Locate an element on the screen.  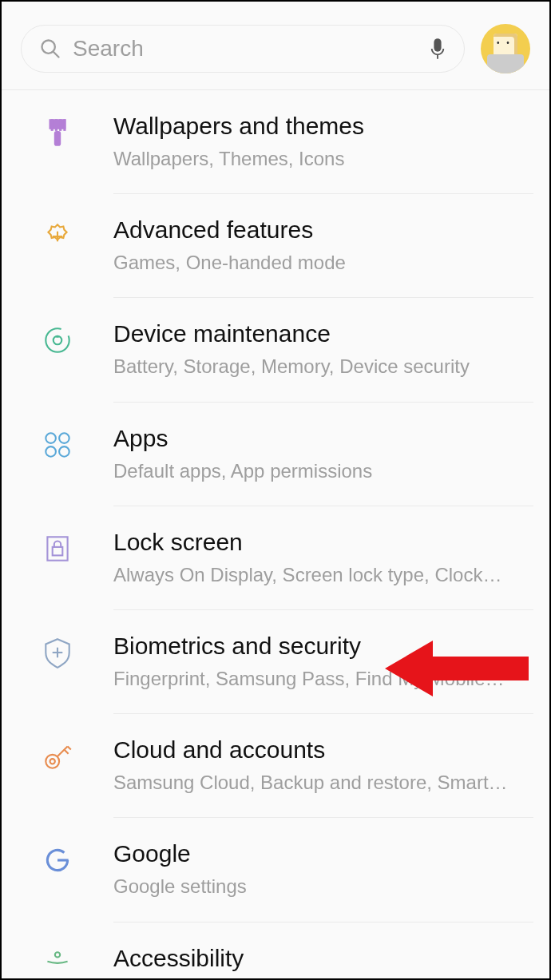
search-bar is located at coordinates (243, 49).